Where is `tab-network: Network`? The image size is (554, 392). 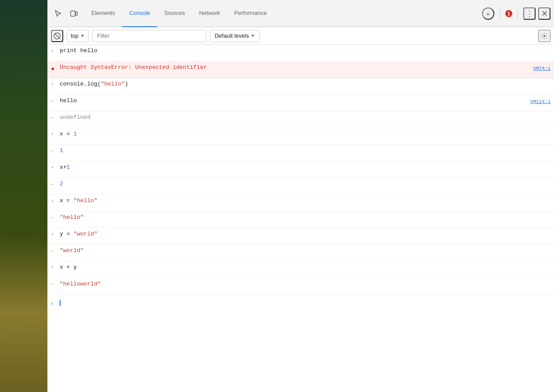
tab-network: Network is located at coordinates (210, 14).